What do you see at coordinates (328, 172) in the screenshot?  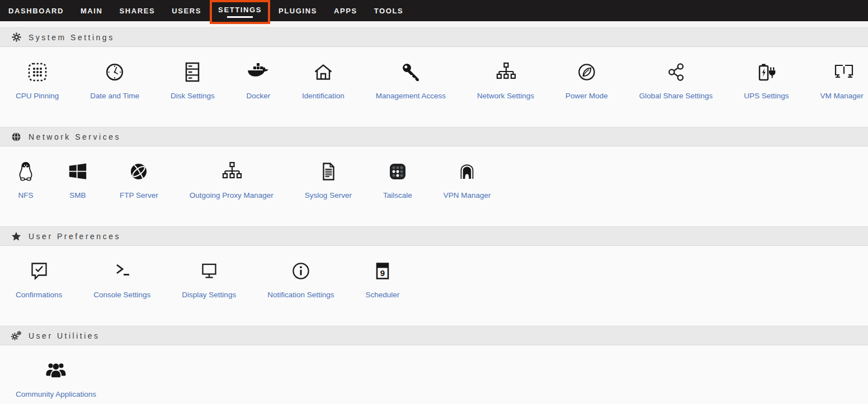 I see `log-file-icon` at bounding box center [328, 172].